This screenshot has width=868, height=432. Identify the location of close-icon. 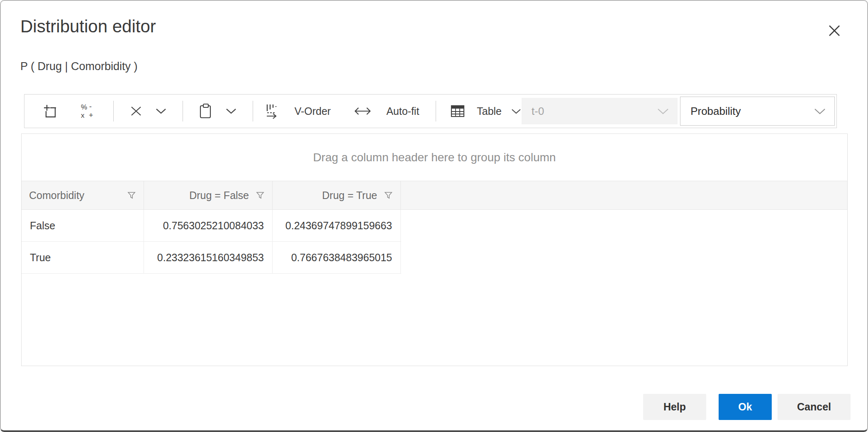
(834, 31).